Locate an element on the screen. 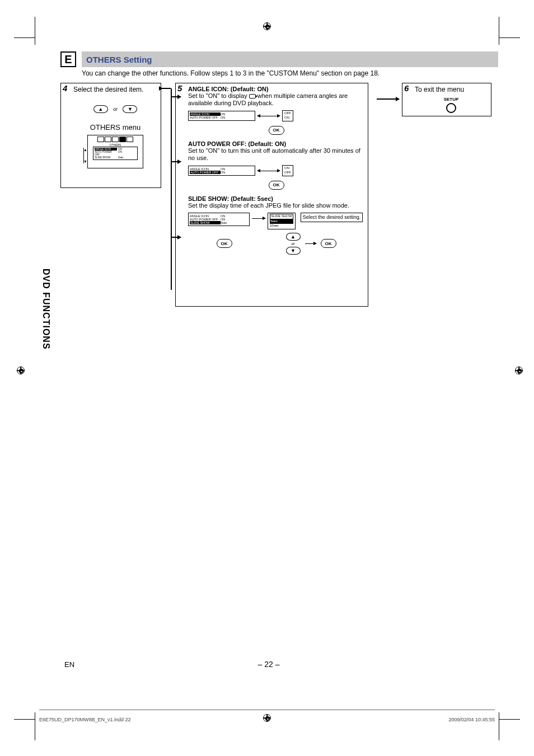 This screenshot has width=534, height=756. step-5-panel: 5 ANGLE ICON: (Default: ON) Set to "ON" … is located at coordinates (272, 195).